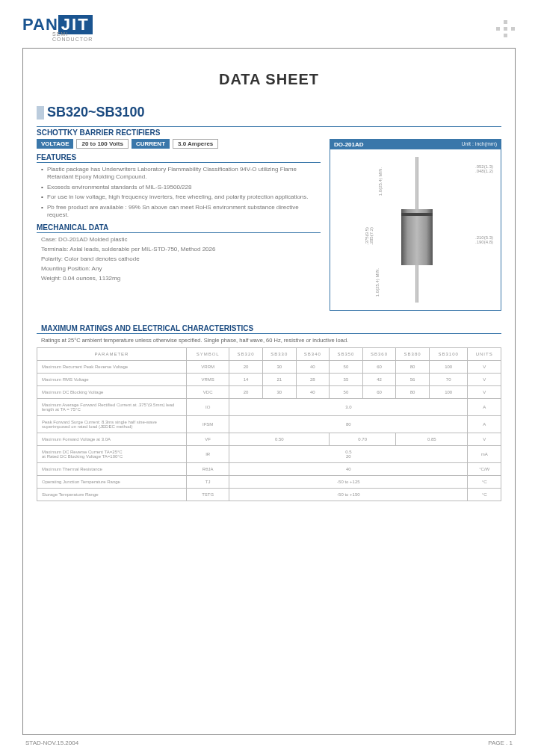 The width and height of the screenshot is (538, 756). Describe the element at coordinates (208, 354) in the screenshot. I see `table-header-cell: SYMBOL` at that location.